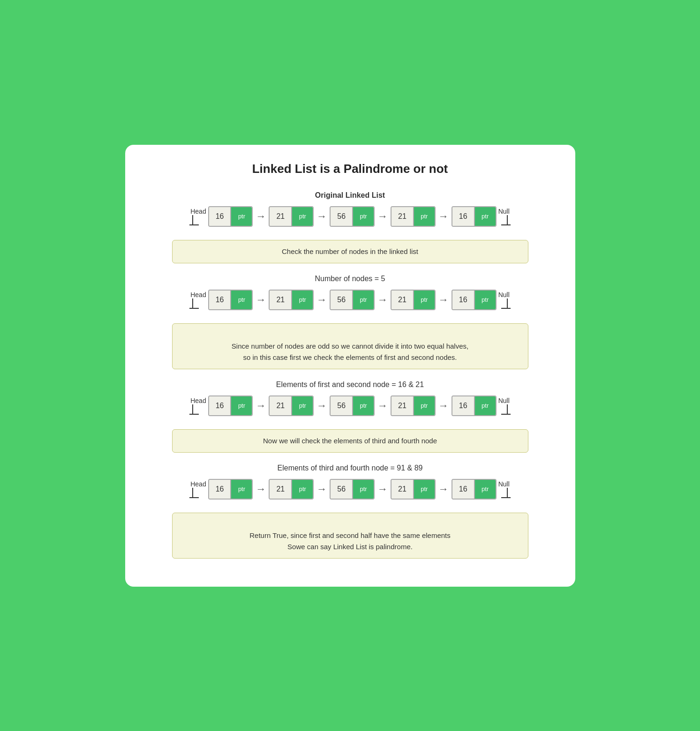 This screenshot has width=700, height=731. I want to click on node-4-4: 21 ptr, so click(413, 489).